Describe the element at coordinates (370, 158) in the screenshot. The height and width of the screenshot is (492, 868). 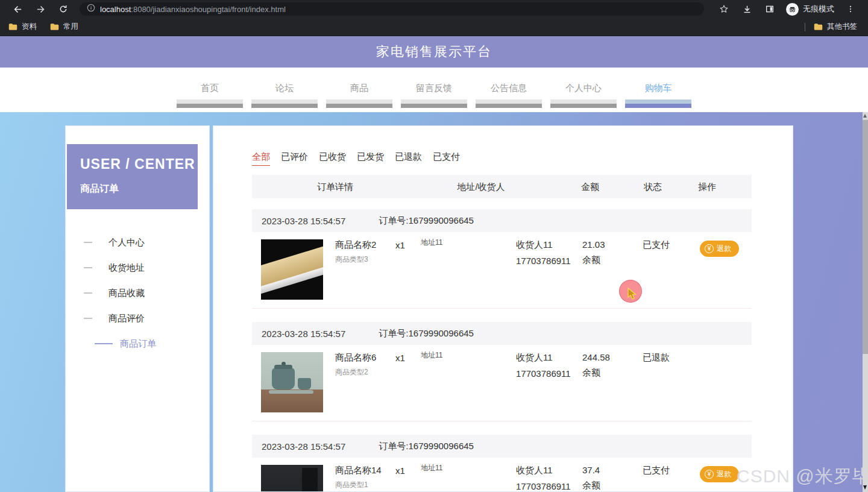
I see `filter-shipped: 已发货` at that location.